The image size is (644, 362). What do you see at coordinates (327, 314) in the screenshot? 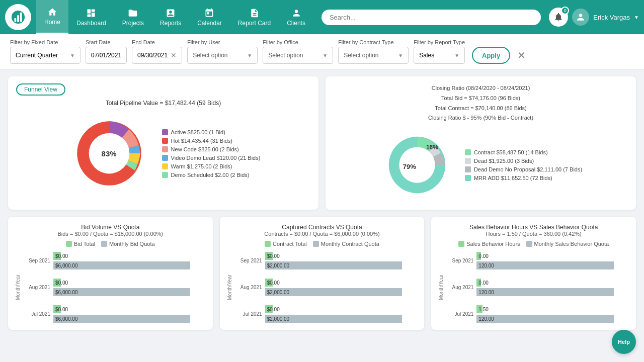
I see `bar1-row-2: Jul 2021 $0.00 $2,000.00` at bounding box center [327, 314].